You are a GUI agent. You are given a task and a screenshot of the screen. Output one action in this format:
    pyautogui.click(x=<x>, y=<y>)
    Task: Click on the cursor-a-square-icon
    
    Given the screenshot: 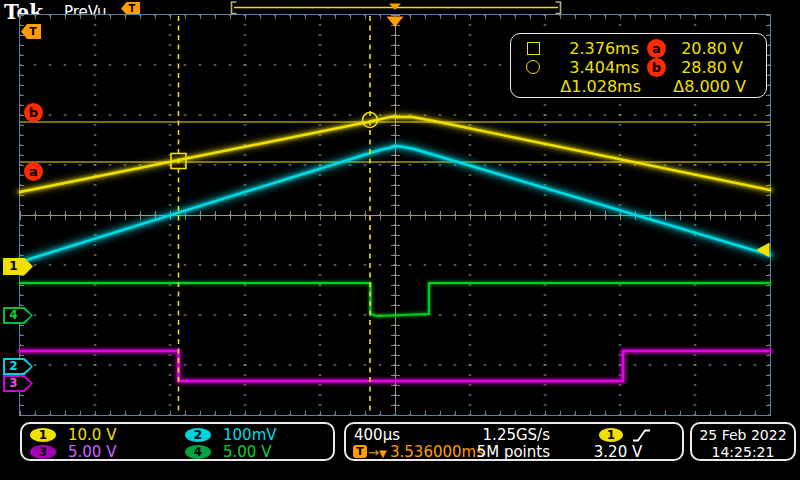 What is the action you would take?
    pyautogui.click(x=534, y=48)
    